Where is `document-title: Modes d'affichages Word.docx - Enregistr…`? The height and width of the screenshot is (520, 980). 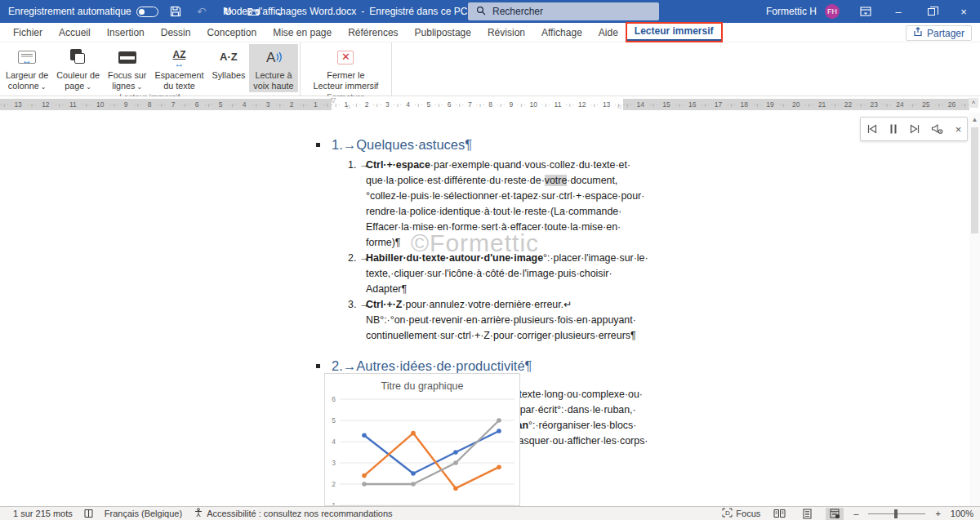
document-title: Modes d'affichages Word.docx - Enregistr… is located at coordinates (350, 11).